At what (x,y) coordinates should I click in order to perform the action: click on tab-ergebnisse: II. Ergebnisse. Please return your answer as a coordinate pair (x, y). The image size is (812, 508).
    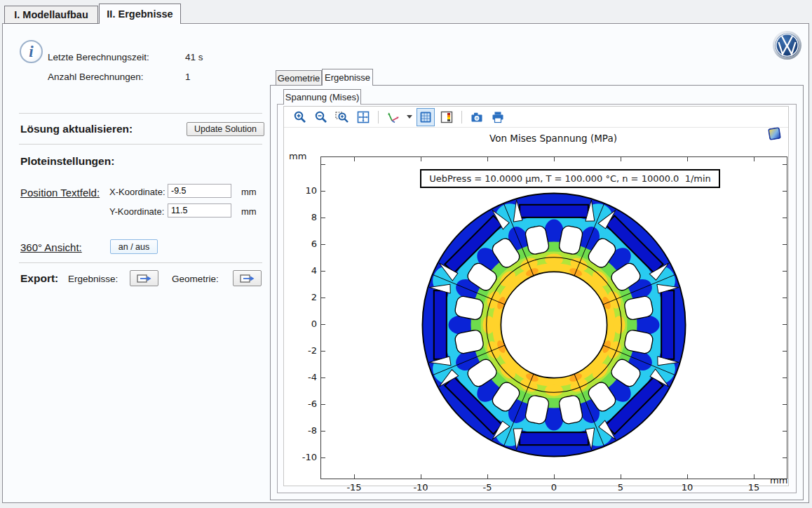
    Looking at the image, I should click on (140, 14).